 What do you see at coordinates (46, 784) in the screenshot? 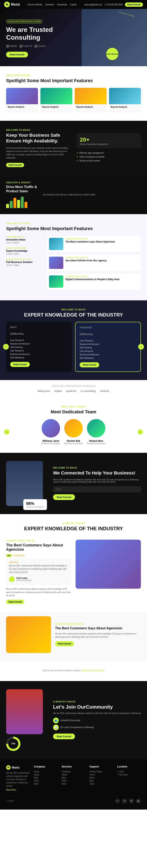
I see `footer-company-link-4: Work` at bounding box center [46, 784].